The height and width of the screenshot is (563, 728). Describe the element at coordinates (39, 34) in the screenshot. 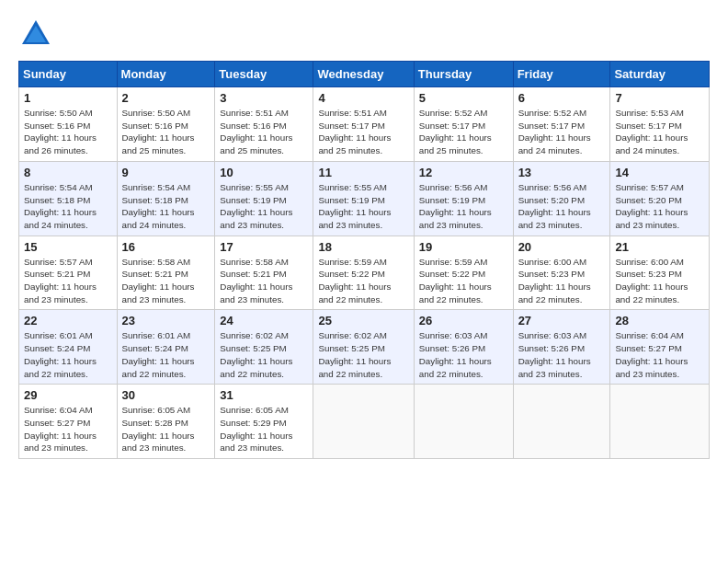

I see `logo` at that location.